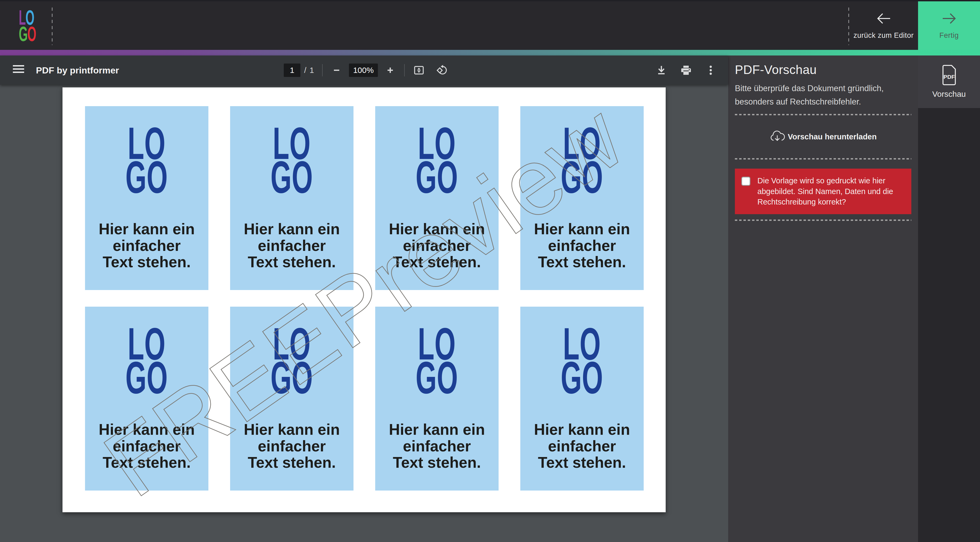 The image size is (980, 542). Describe the element at coordinates (390, 70) in the screenshot. I see `zoom-in-icon` at that location.